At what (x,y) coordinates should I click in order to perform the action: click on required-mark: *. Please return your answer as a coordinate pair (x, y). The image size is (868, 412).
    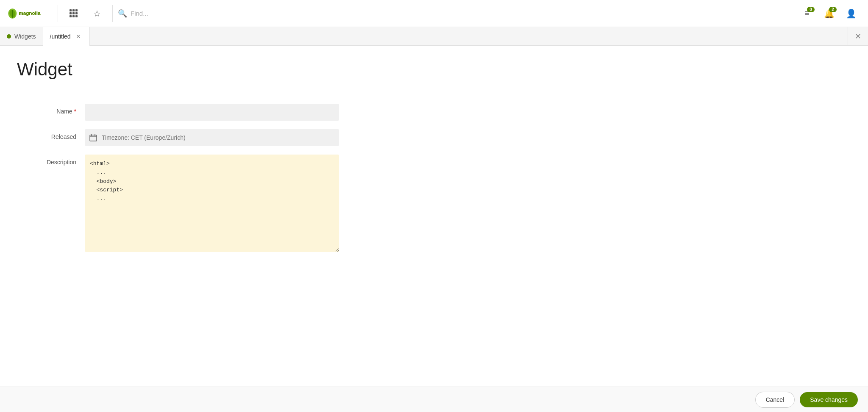
    Looking at the image, I should click on (75, 111).